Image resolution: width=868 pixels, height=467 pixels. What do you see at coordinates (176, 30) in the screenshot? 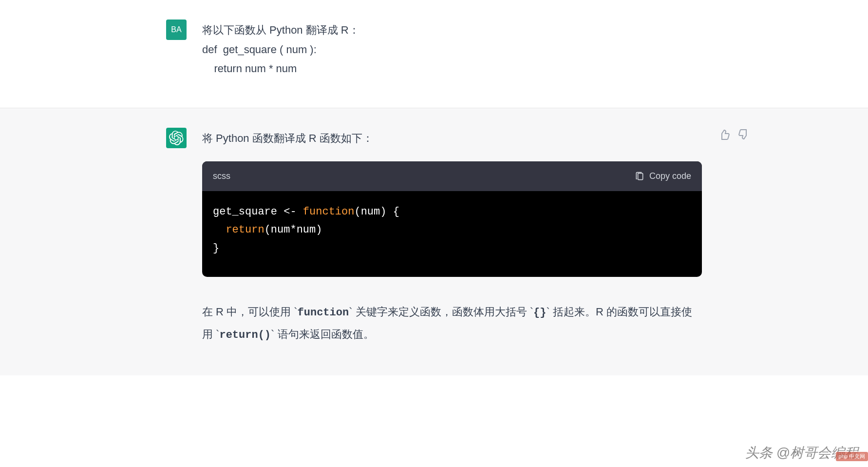
I see `user-avatar-initials: BA` at bounding box center [176, 30].